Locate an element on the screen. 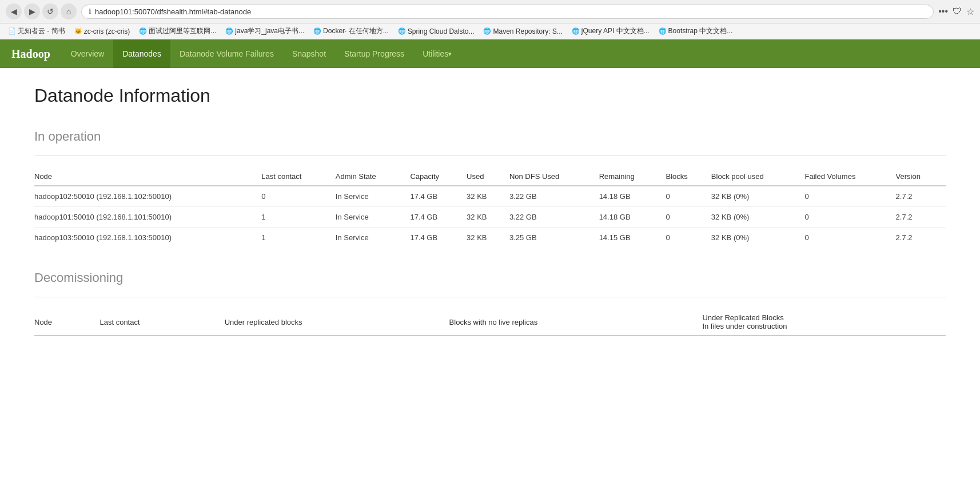  nav-link-snapshot: Snapshot is located at coordinates (309, 54).